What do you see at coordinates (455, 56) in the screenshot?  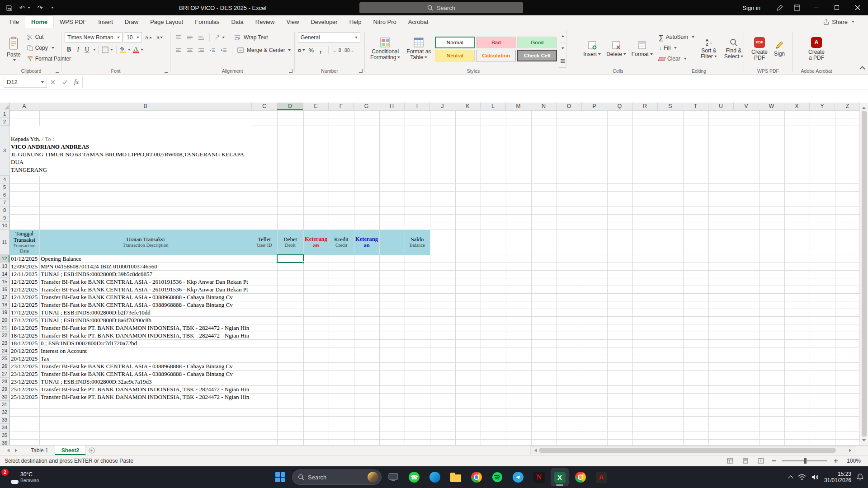 I see `style-neutral: Neutral` at bounding box center [455, 56].